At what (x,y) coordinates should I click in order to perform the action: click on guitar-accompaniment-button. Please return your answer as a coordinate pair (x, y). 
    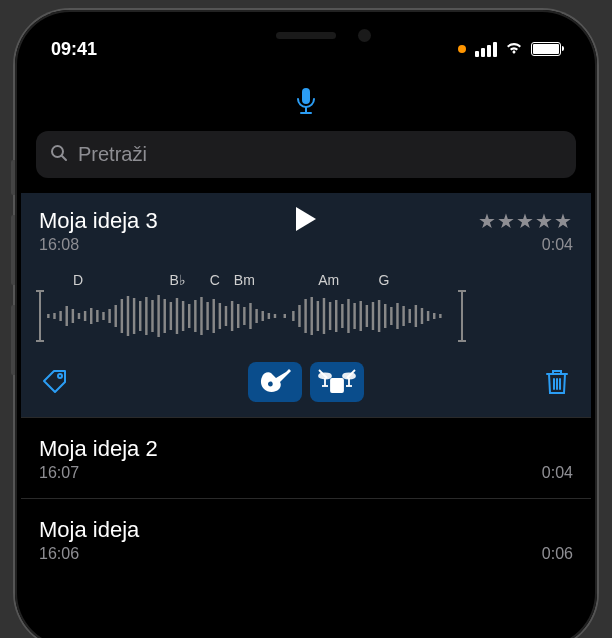
    Looking at the image, I should click on (275, 382).